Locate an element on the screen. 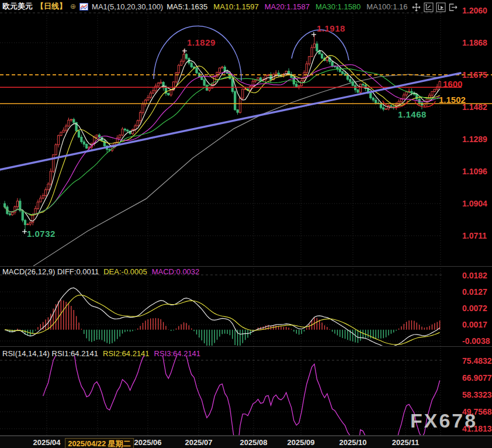 This screenshot has width=492, height=448. indicator-value-label: MACD(26,12,9) DIFF:0.0011 is located at coordinates (50, 271).